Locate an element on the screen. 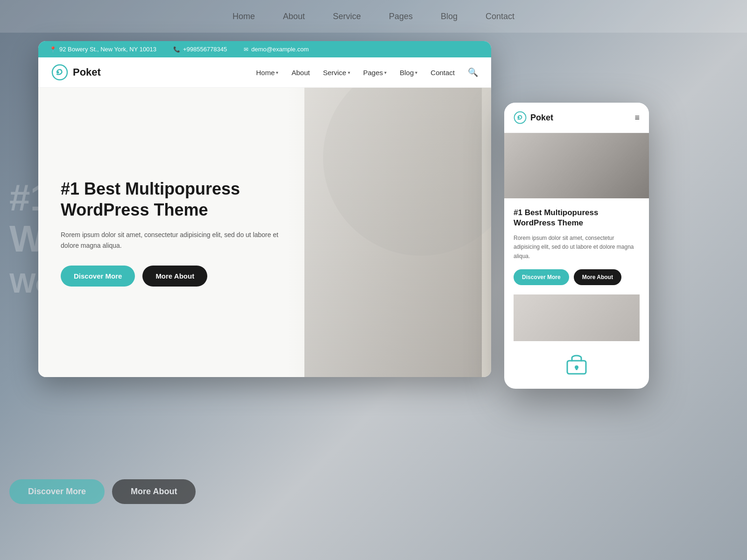 The image size is (747, 560). desktop-nav: Home ▾ About Service ▾ Pages ▾ Blog ▾ Co… is located at coordinates (367, 72).